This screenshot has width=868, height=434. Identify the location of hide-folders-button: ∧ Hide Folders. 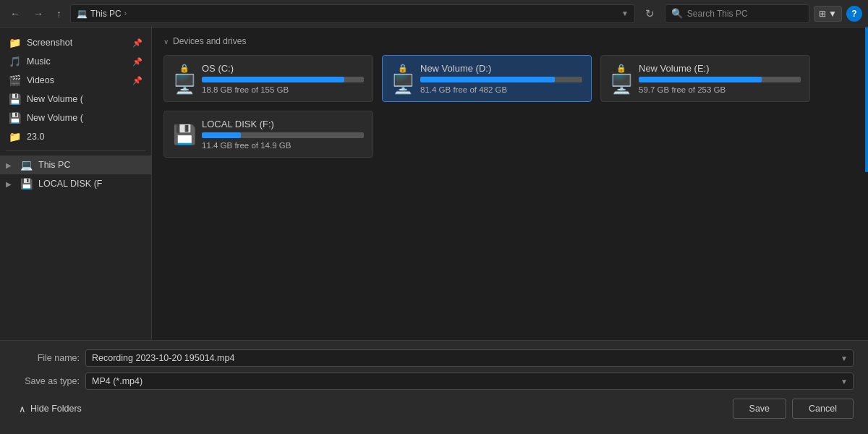
(51, 409).